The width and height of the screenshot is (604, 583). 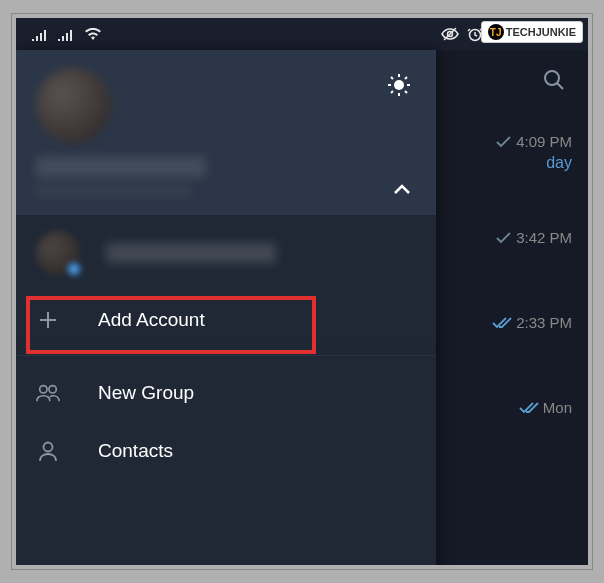 What do you see at coordinates (541, 32) in the screenshot?
I see `watermark-text: TECHJUNKIE` at bounding box center [541, 32].